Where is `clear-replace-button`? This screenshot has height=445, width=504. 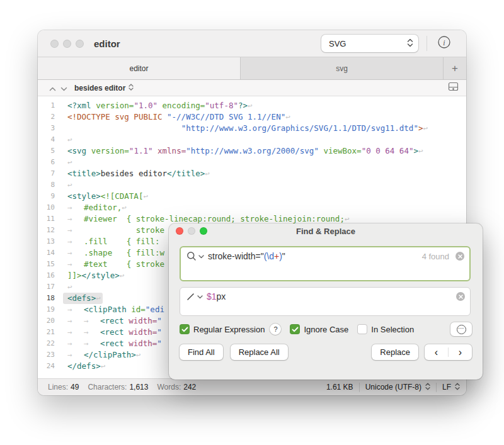 clear-replace-button is located at coordinates (461, 296).